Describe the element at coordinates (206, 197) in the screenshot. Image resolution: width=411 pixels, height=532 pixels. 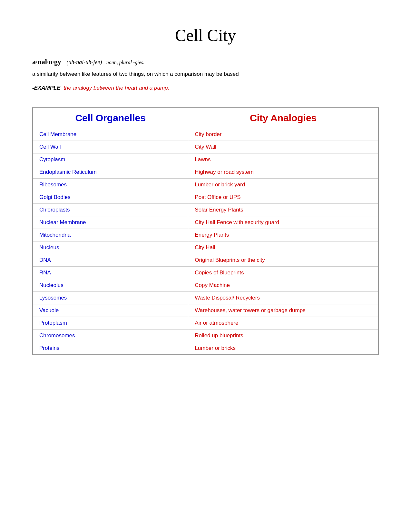
I see `table-row: Golgi BodiesPost Office or UPS` at that location.